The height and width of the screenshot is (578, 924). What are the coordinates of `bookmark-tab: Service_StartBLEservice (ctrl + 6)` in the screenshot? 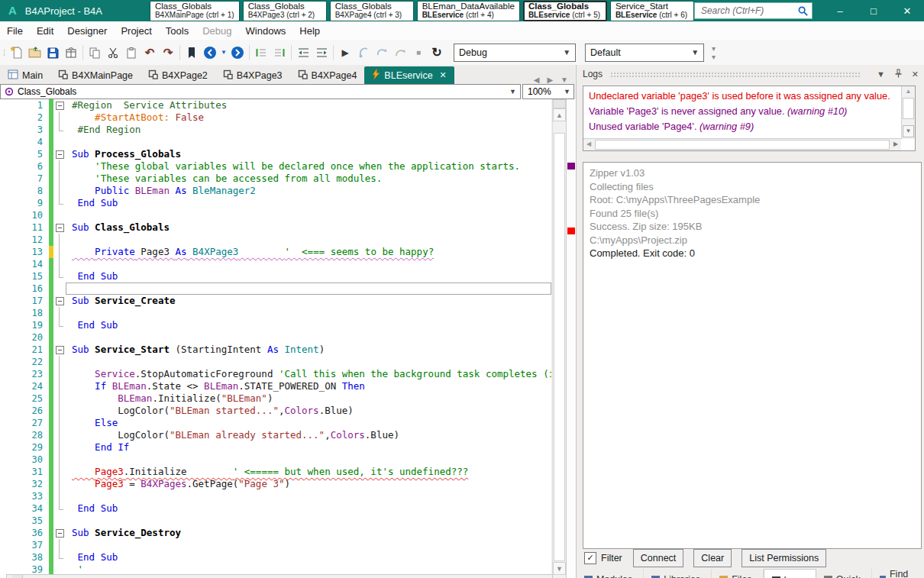 It's located at (652, 11).